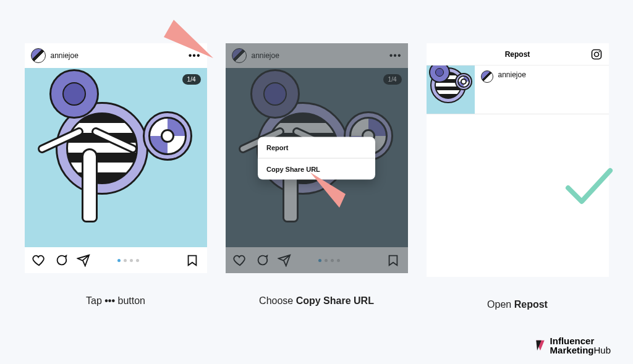 This screenshot has height=364, width=633. I want to click on step-1-caption: Tap ••• button, so click(116, 301).